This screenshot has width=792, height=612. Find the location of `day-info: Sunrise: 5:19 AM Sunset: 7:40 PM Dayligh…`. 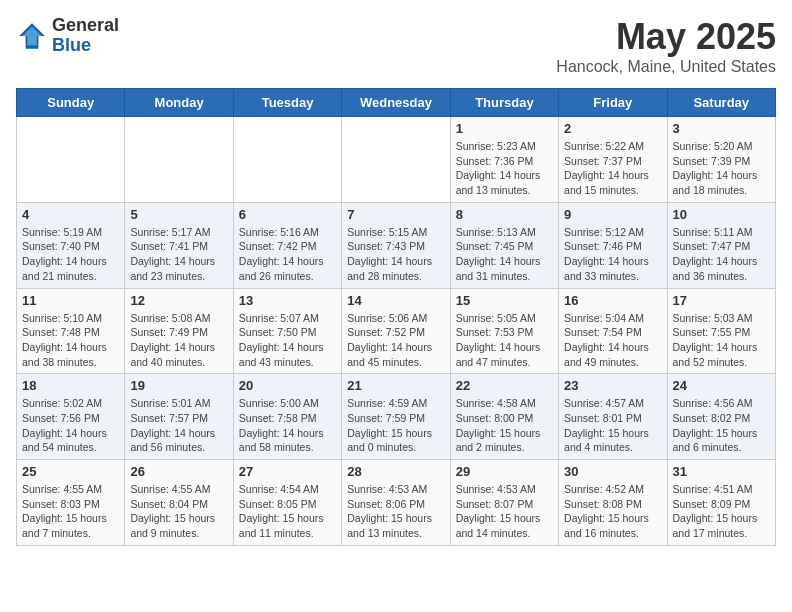

day-info: Sunrise: 5:19 AM Sunset: 7:40 PM Dayligh… is located at coordinates (70, 254).